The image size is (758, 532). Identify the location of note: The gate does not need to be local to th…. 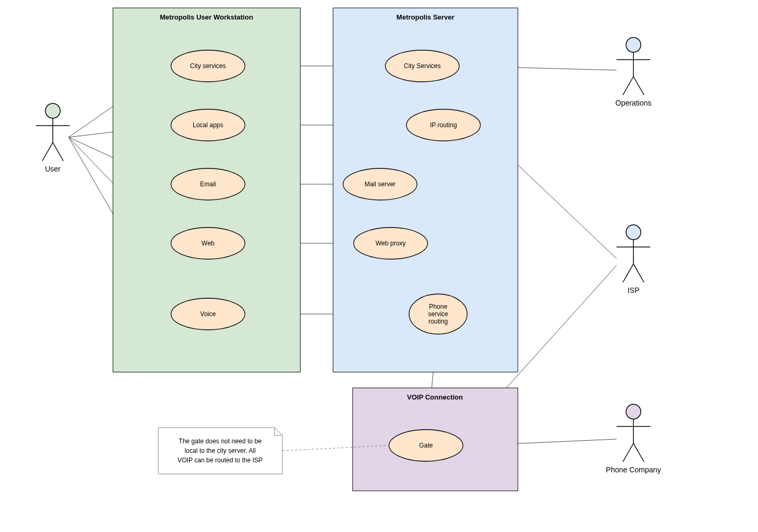
(221, 451).